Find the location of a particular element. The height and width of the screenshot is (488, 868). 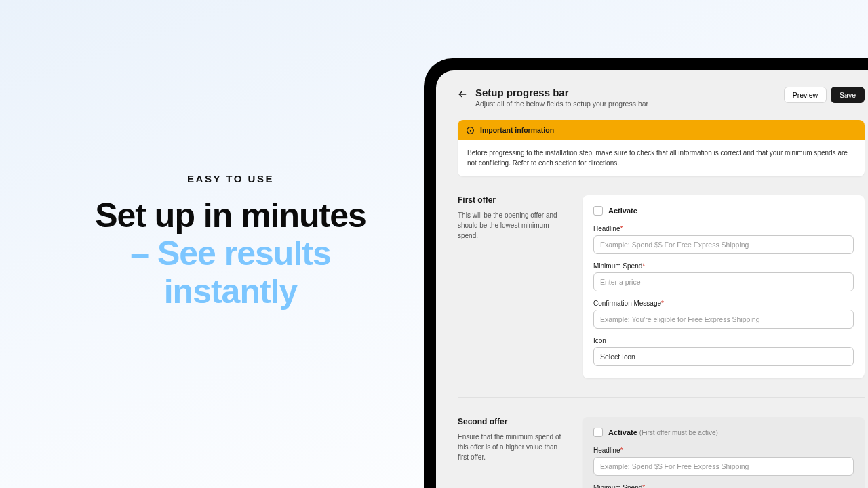

second-offer-headline-label: Headline* is located at coordinates (724, 450).